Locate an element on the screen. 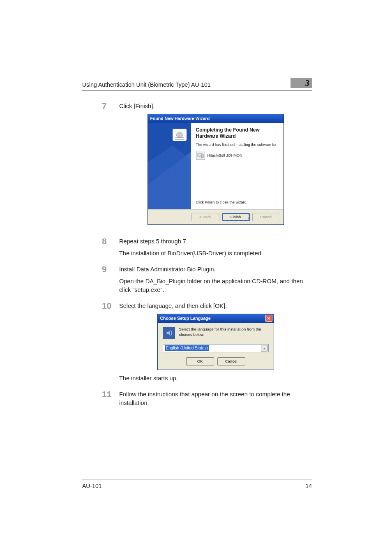 This screenshot has height=555, width=392. step-text: Repeat steps 5 through 7. is located at coordinates (215, 242).